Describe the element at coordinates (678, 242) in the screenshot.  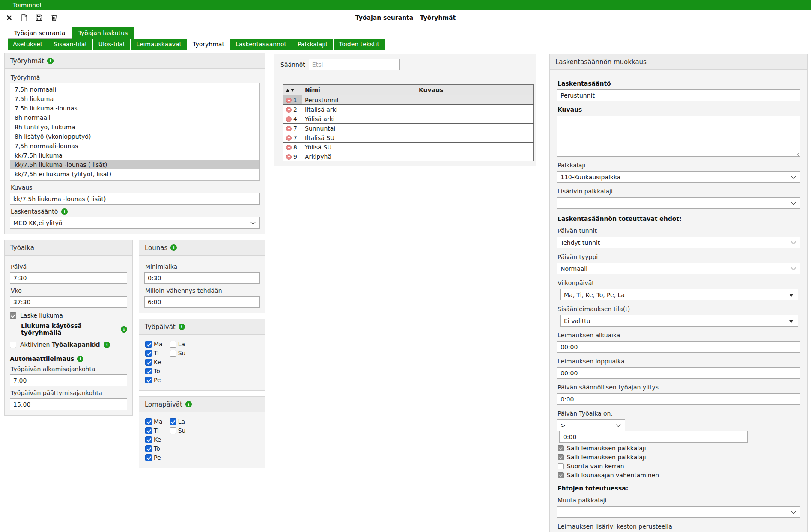
I see `paivan-tunnit-select: Tehdyt tunnit` at that location.